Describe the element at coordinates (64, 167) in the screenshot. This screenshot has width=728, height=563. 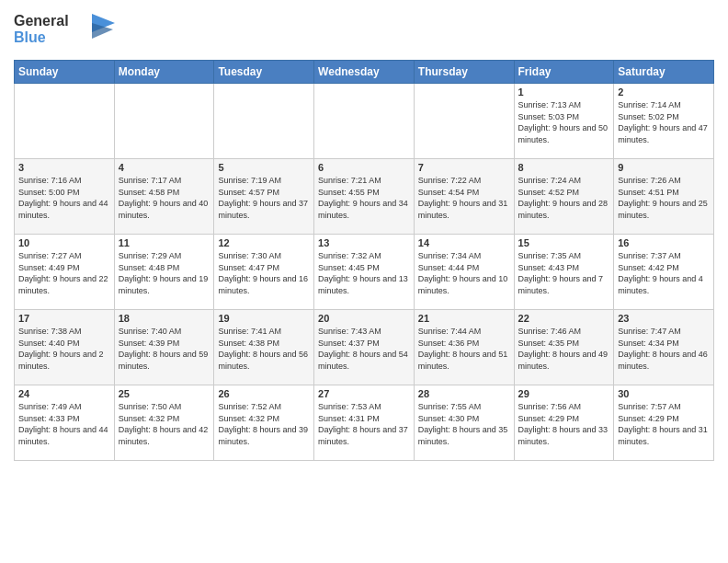
I see `day-number: 3` at that location.